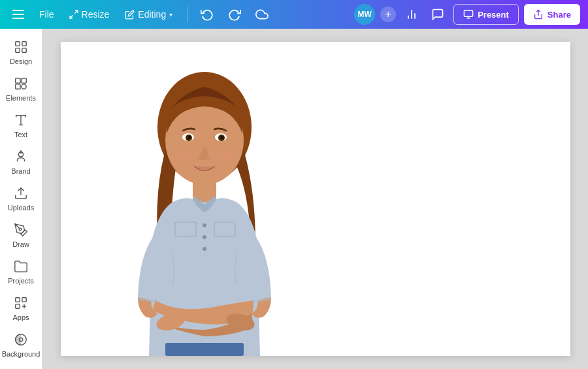 This screenshot has height=369, width=588. I want to click on sidebar: Design Elements Text, so click(21, 199).